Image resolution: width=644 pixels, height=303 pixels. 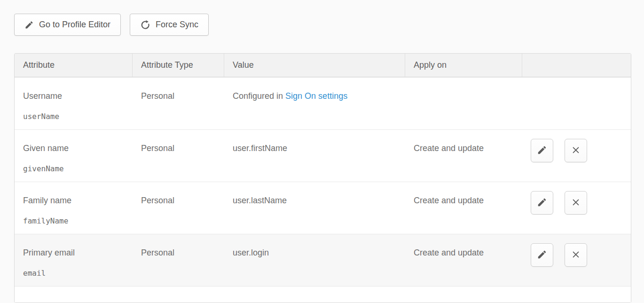 I want to click on sync-icon, so click(x=145, y=25).